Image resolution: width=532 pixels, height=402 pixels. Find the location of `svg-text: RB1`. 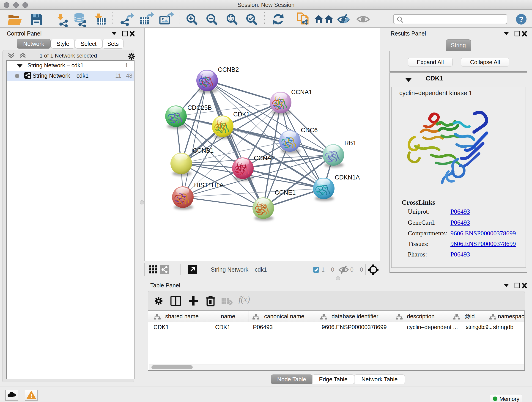

svg-text: RB1 is located at coordinates (350, 143).